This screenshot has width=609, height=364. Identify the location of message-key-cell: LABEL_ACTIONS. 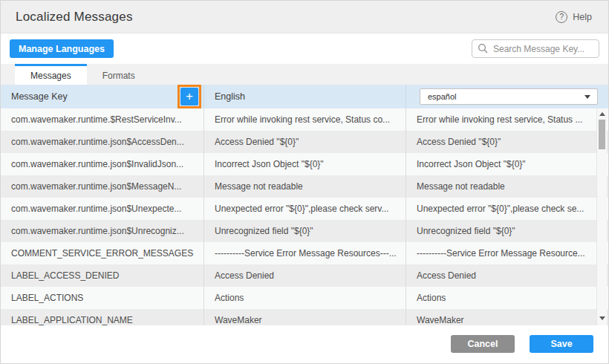
(102, 298).